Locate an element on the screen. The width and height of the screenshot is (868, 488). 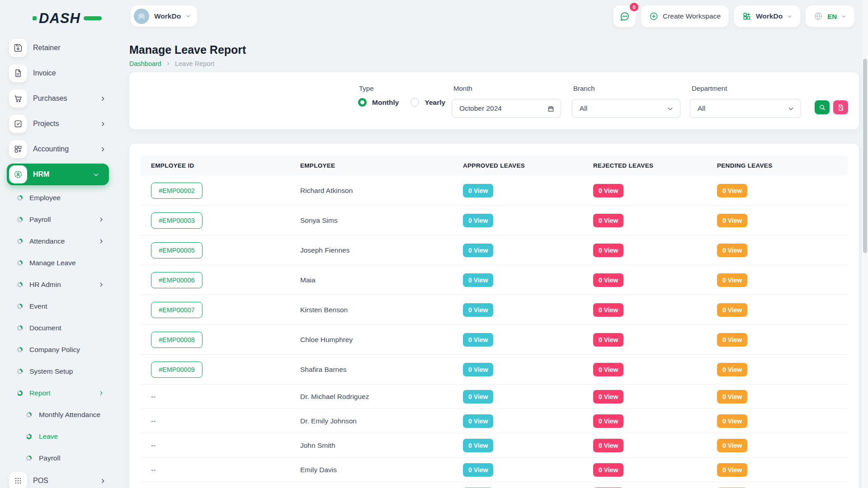
employee-id-button: #EMP00008 is located at coordinates (177, 340).